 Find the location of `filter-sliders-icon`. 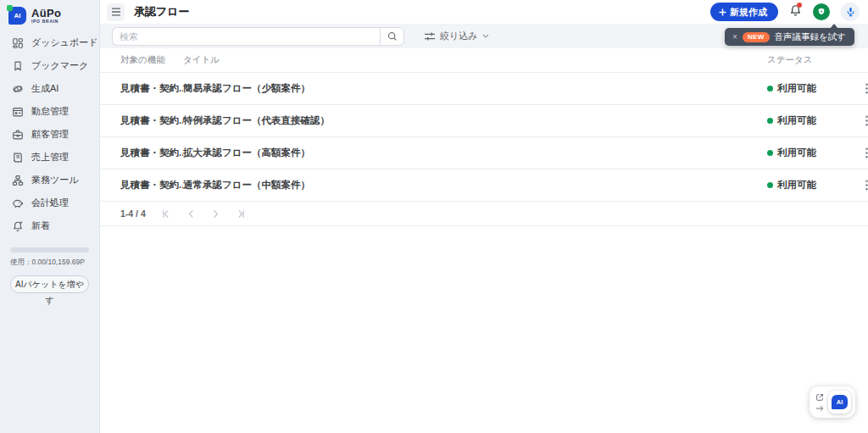

filter-sliders-icon is located at coordinates (430, 36).